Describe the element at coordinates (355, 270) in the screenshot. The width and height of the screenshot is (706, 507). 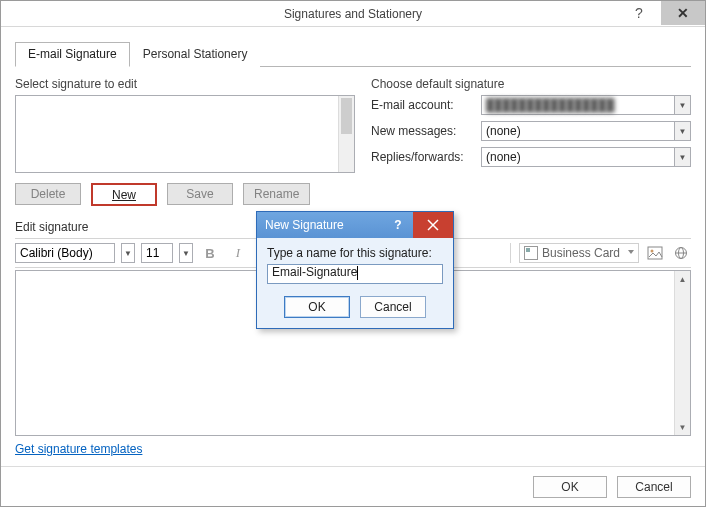
I see `new-signature-dialog: New Signature ? Type a name for this sig…` at that location.